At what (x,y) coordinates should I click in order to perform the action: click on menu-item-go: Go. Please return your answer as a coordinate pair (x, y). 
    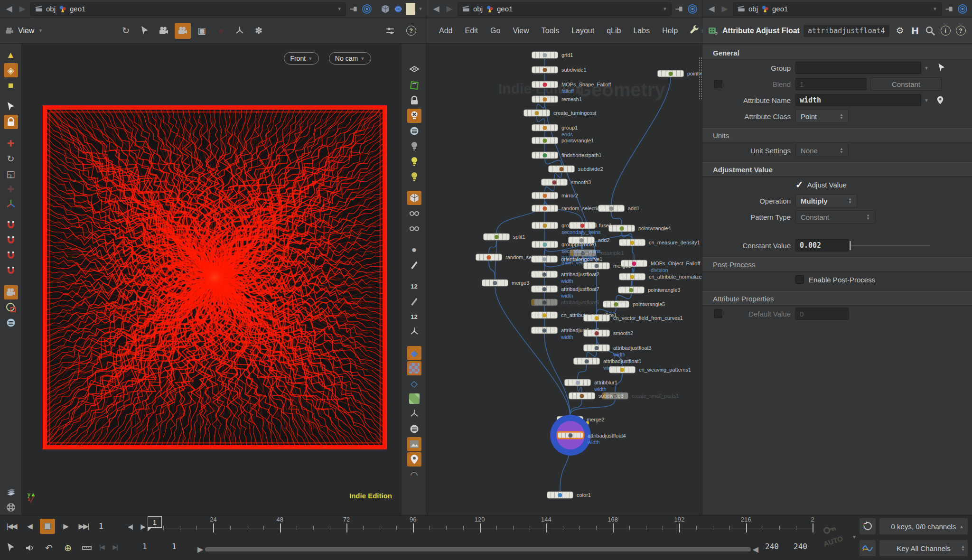
    Looking at the image, I should click on (495, 31).